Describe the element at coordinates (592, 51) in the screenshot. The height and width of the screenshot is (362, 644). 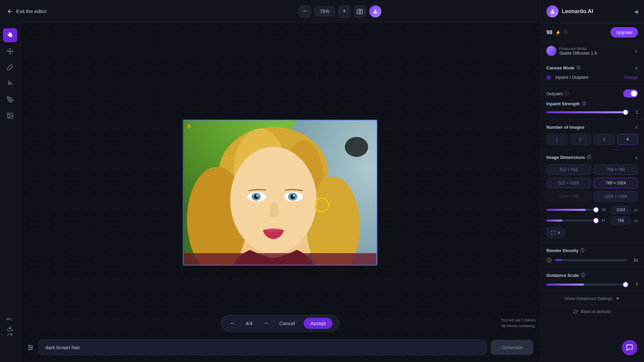
I see `model-row: Finetuned Model Stable Diffusion 1.5 ∨` at that location.